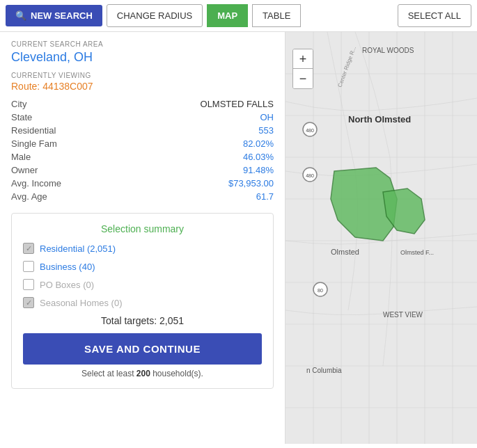 Image resolution: width=477 pixels, height=448 pixels. I want to click on table-row: Avg. Income$73,953.00, so click(142, 184).